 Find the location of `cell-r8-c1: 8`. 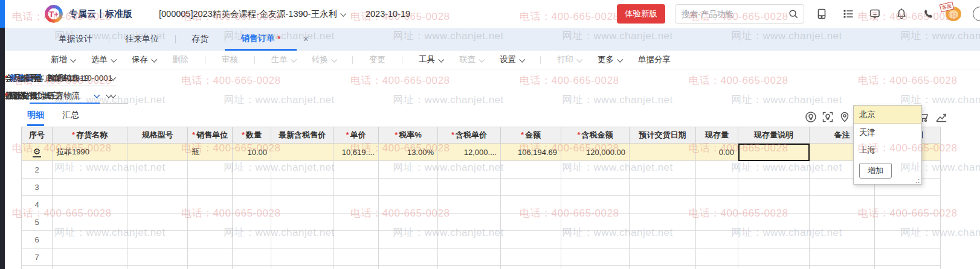

cell-r8-c1: 8 is located at coordinates (37, 268).